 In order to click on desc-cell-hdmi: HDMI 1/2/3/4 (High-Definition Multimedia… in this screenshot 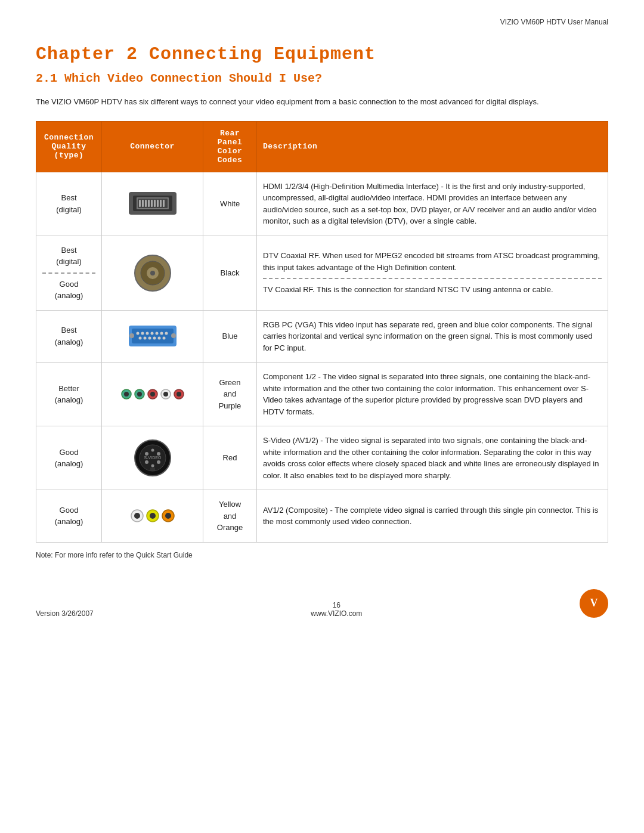, I will do `click(433, 204)`.